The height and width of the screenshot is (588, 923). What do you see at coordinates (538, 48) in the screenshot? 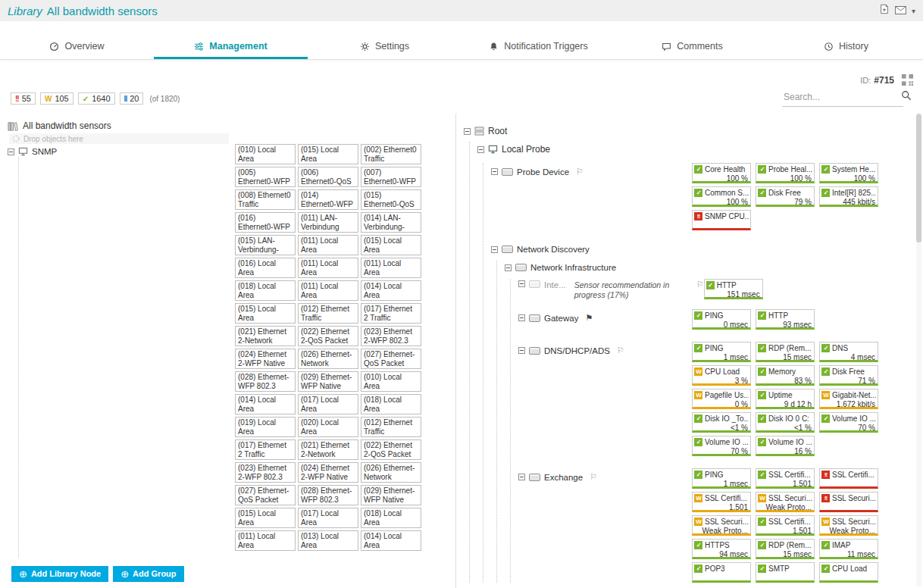
I see `tab-notification-triggers: Notification Triggers` at bounding box center [538, 48].